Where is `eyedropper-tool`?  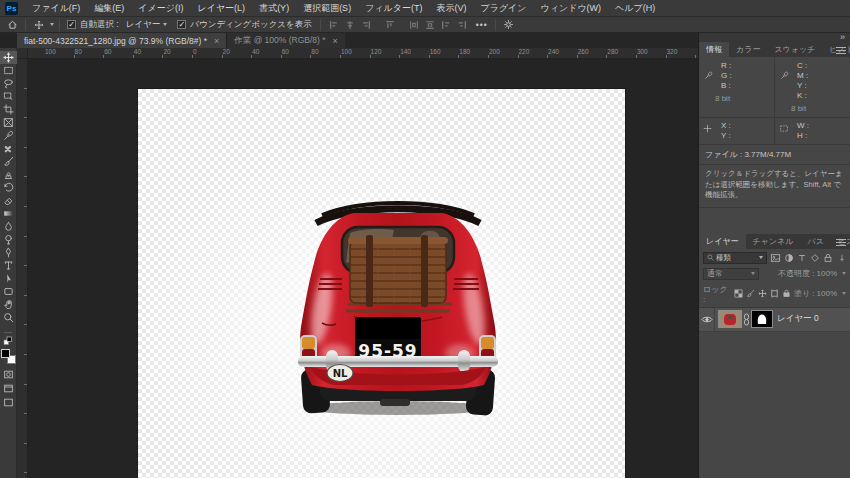 eyedropper-tool is located at coordinates (8, 136).